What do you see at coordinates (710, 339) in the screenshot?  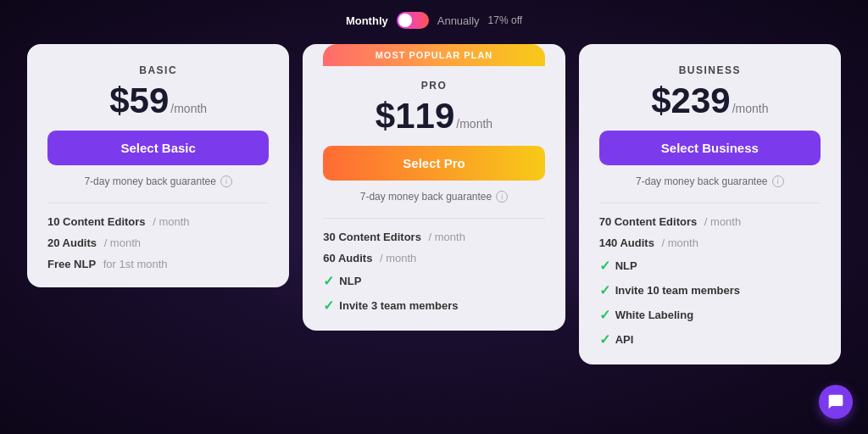 I see `business-feature-api: ✓ API` at bounding box center [710, 339].